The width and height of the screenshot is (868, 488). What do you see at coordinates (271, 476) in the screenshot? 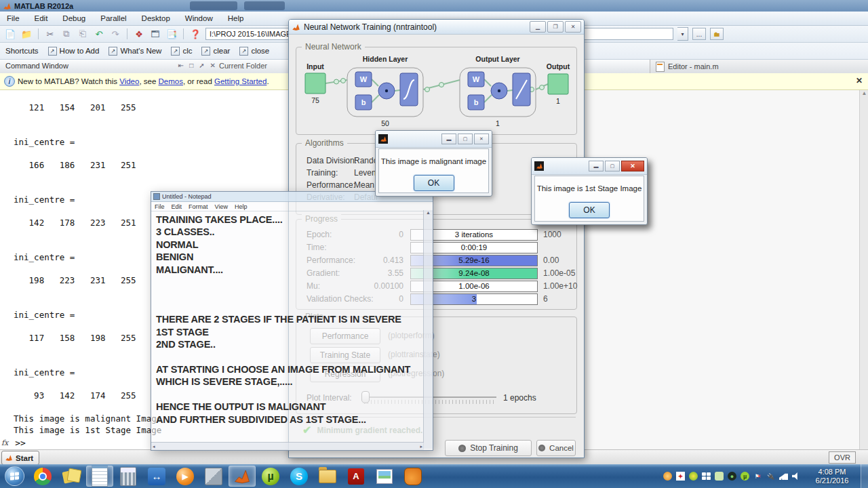
I see `taskbar-utorrent: µ` at bounding box center [271, 476].